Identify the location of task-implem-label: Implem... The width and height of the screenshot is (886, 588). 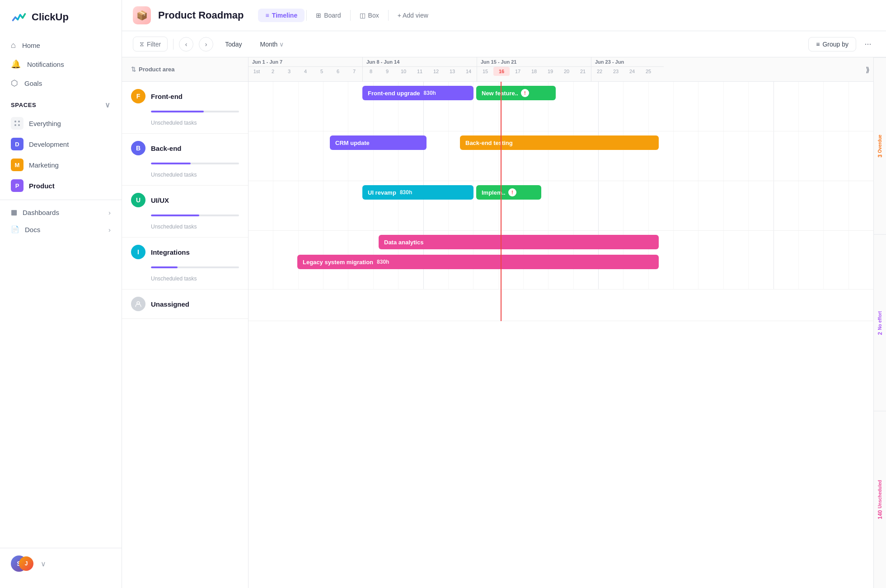
(493, 192).